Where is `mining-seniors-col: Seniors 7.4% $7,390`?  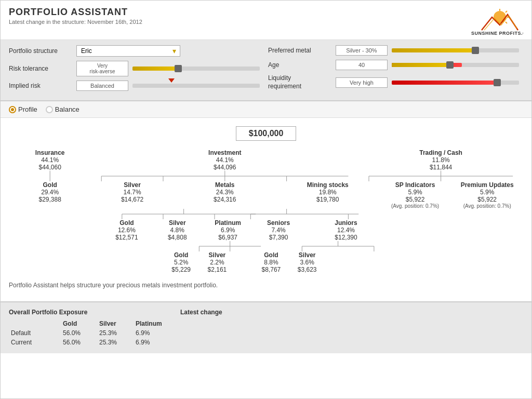 mining-seniors-col: Seniors 7.4% $7,390 is located at coordinates (278, 230).